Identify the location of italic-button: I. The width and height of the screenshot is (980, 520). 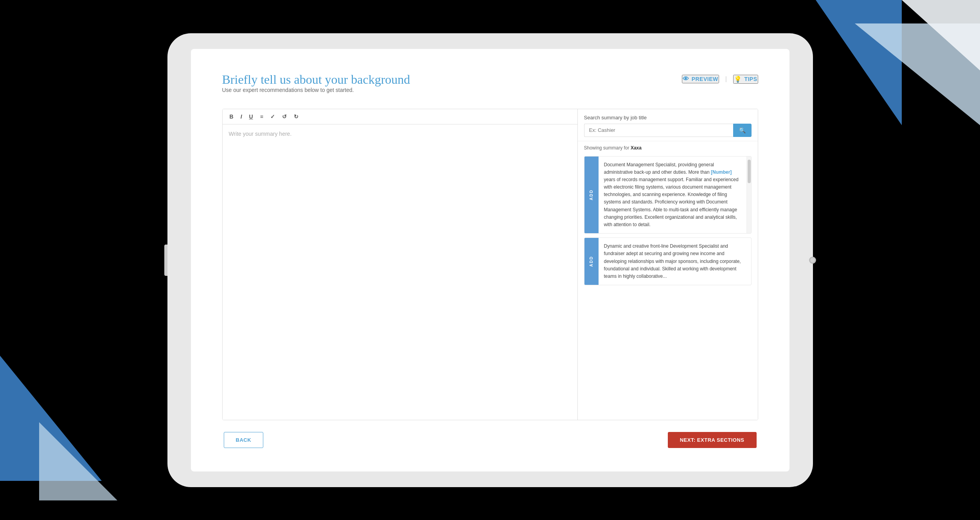
(241, 117).